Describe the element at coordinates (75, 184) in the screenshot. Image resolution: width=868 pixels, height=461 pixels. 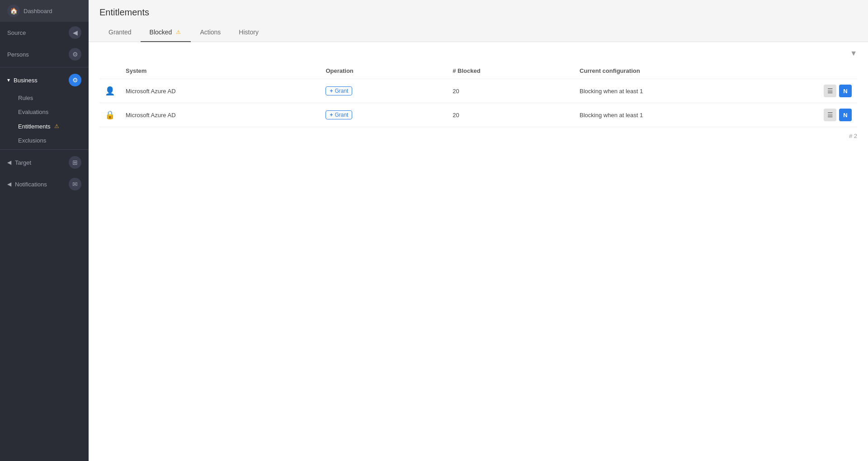
I see `notifications-icon: ✉` at that location.